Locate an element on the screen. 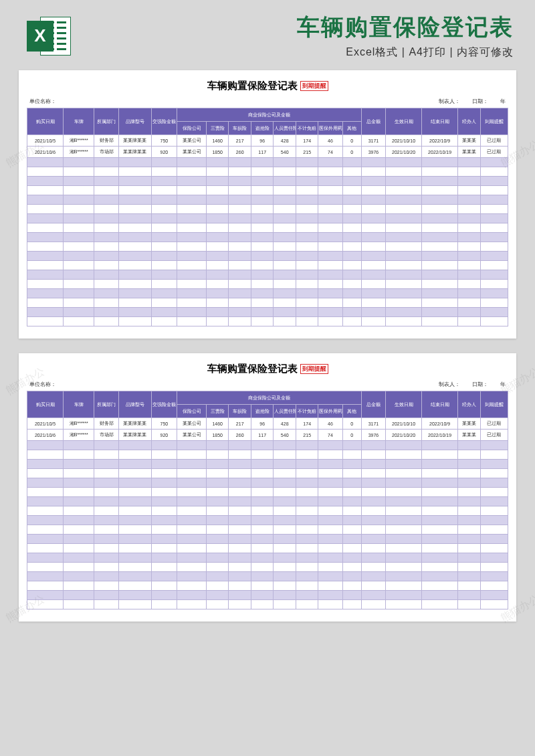 This screenshot has width=535, height=756. year-label: 年 is located at coordinates (503, 384).